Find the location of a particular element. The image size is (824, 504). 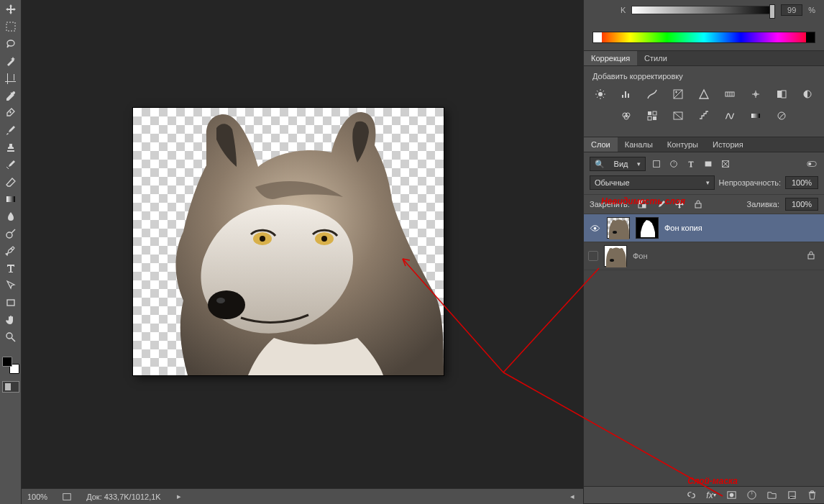

doc-profile-icon is located at coordinates (67, 497).